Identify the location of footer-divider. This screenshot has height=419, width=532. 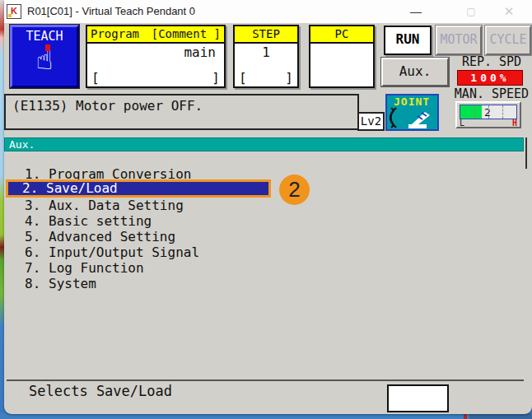
(265, 380).